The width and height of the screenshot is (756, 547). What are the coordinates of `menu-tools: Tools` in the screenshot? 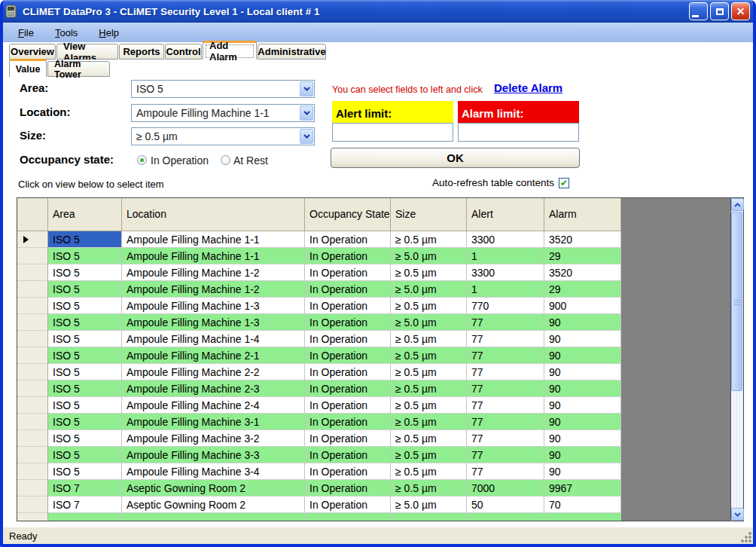 It's located at (66, 33).